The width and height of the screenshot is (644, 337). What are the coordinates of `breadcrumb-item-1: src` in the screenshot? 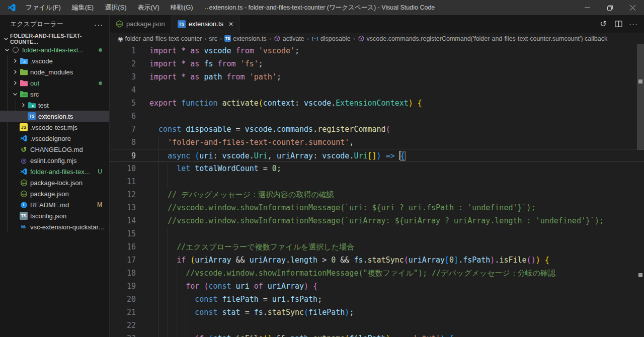 It's located at (213, 39).